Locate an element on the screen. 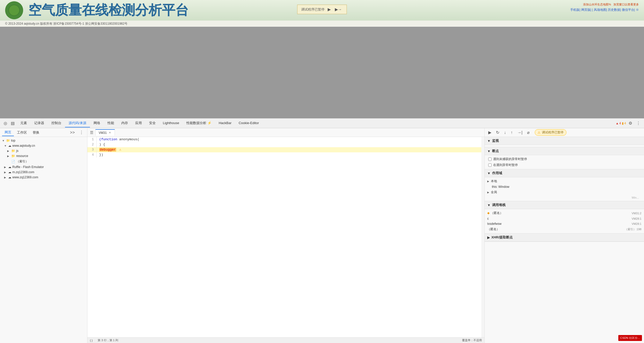 The image size is (644, 343). code-tab-vm31: VM31 ✕ is located at coordinates (105, 133).